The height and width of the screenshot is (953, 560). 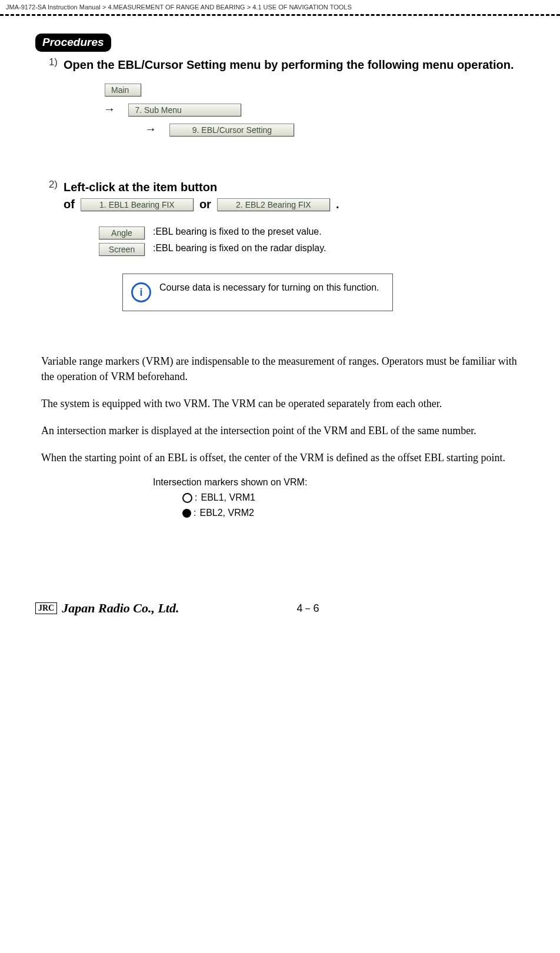 I want to click on option-angle-row: Angle :EBL bearing is fixed to the prese…, so click(x=312, y=233).